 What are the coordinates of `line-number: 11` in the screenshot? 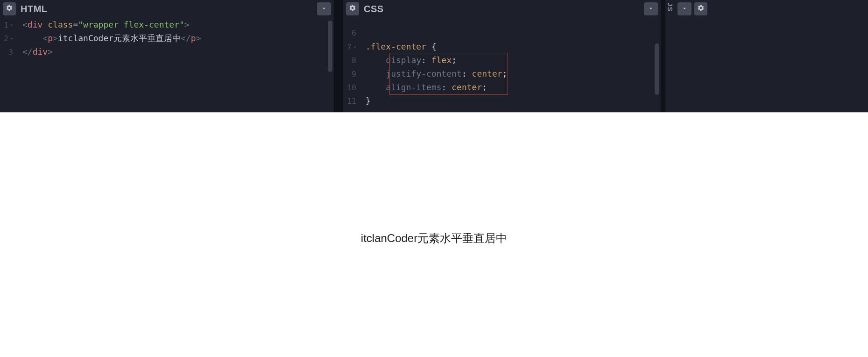 It's located at (352, 101).